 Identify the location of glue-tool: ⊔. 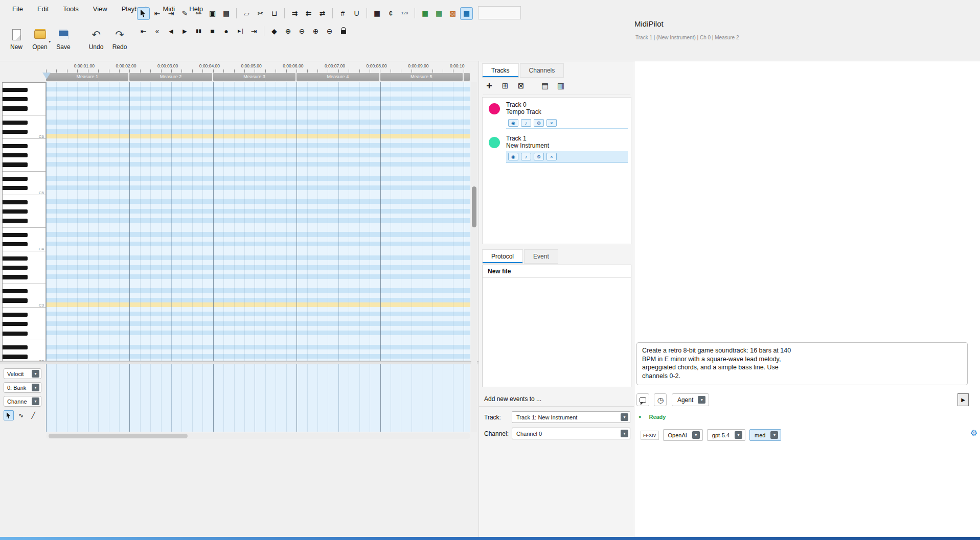
(274, 13).